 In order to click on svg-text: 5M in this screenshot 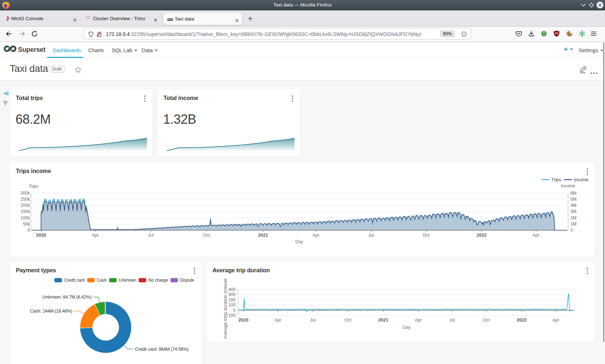, I will do `click(573, 199)`.